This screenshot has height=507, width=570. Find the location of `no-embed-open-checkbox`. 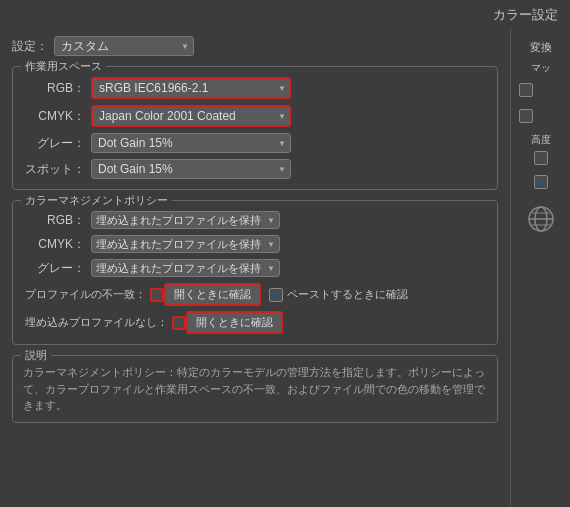

no-embed-open-checkbox is located at coordinates (179, 323).